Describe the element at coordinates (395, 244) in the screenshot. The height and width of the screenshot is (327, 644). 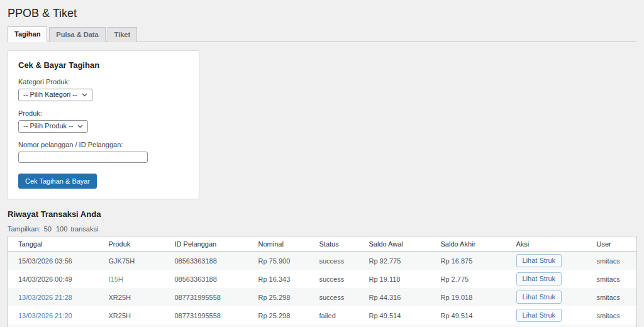
I see `col-saldo-awal: Saldo Awal` at that location.